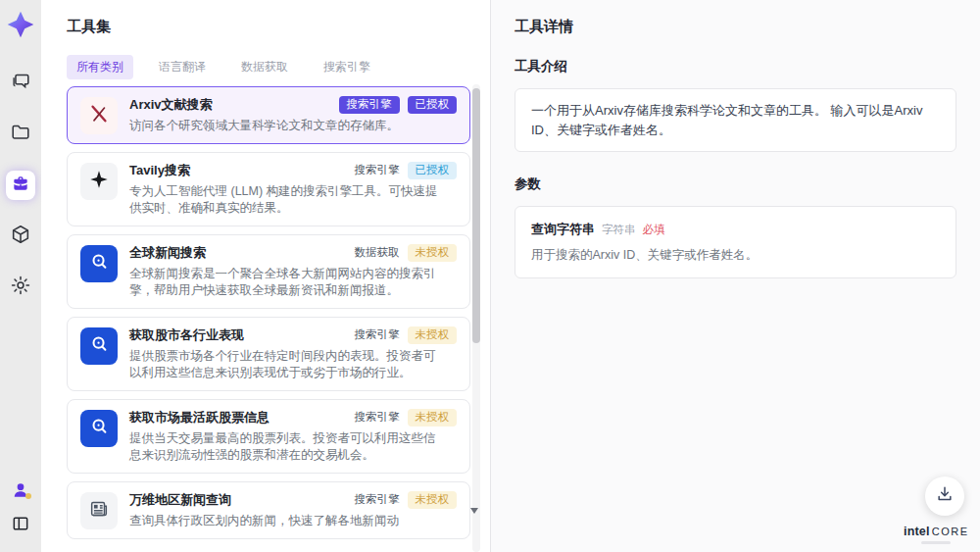 Image resolution: width=980 pixels, height=552 pixels. I want to click on category-tab-1: 语言翻译, so click(182, 67).